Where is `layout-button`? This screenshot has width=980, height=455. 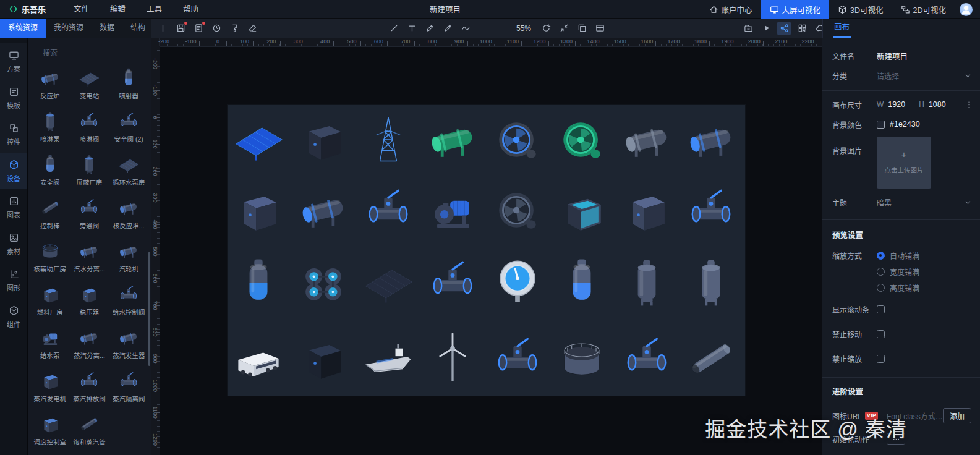
layout-button is located at coordinates (600, 28).